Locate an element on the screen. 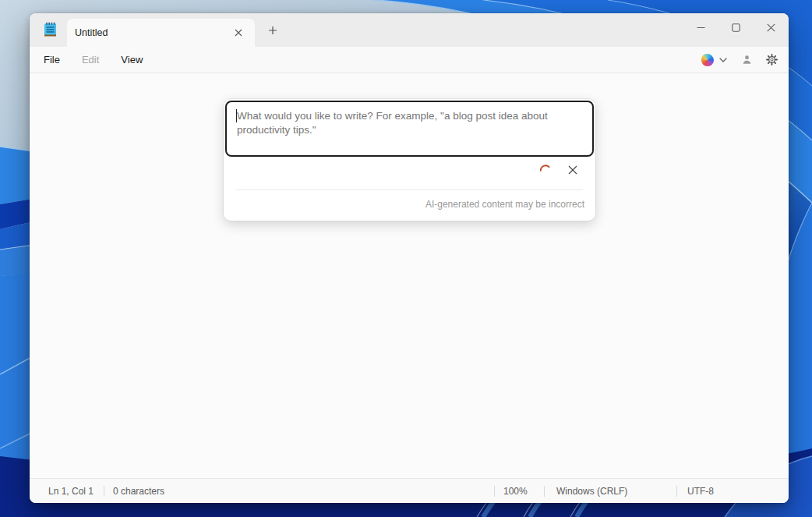  new-tab-button is located at coordinates (273, 30).